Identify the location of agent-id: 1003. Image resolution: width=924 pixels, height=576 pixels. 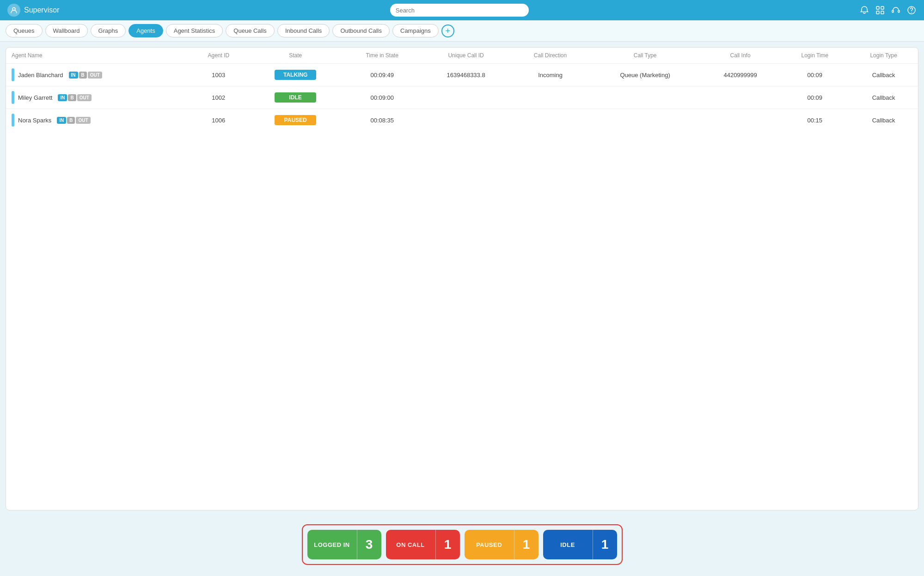
(218, 75).